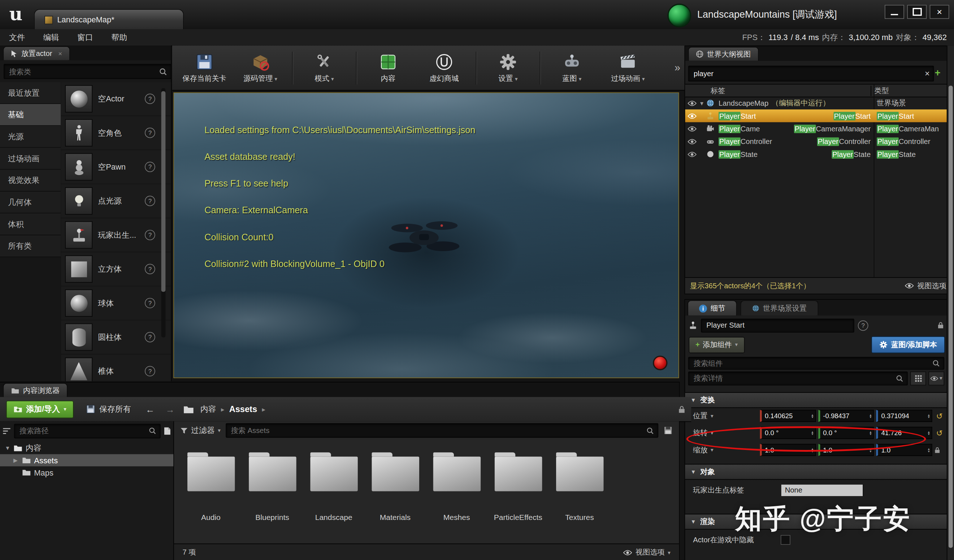  What do you see at coordinates (17, 37) in the screenshot?
I see `menu-file: 文件` at bounding box center [17, 37].